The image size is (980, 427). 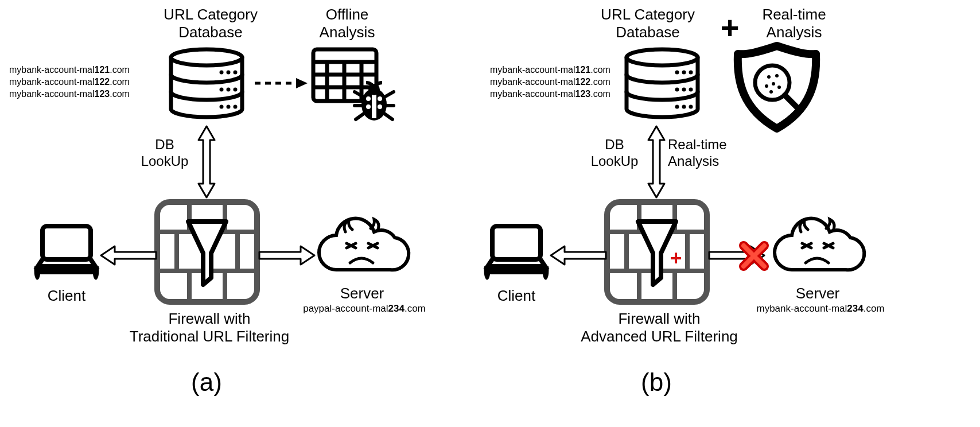 What do you see at coordinates (69, 82) in the screenshot?
I see `url-list-a: mybank-account-mal121.com mybank-account…` at bounding box center [69, 82].